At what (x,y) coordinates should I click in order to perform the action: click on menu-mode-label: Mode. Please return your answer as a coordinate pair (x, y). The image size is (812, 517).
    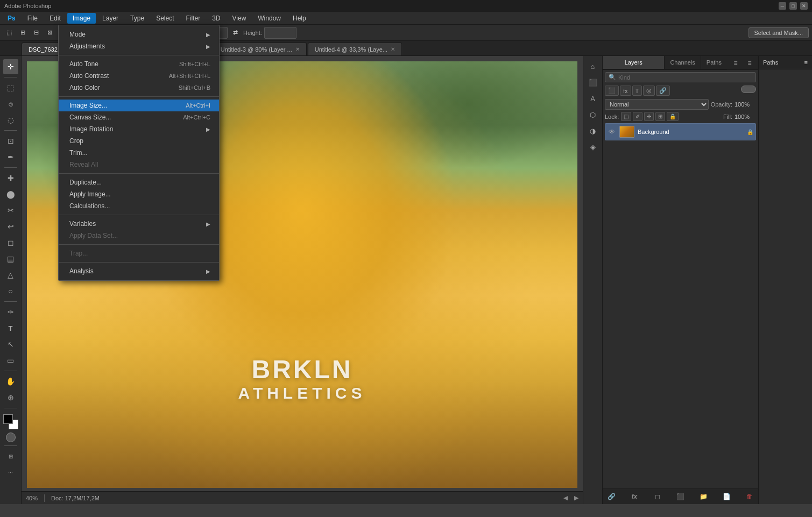
    Looking at the image, I should click on (77, 34).